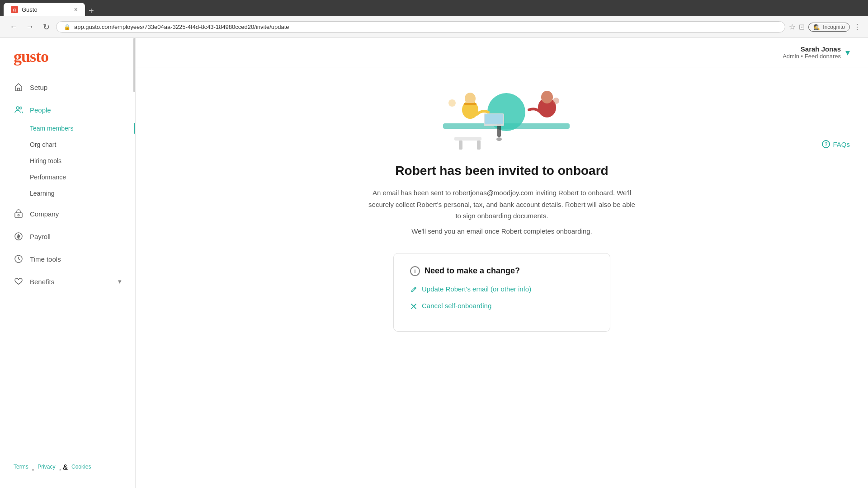  I want to click on sidebar: gusto Setup People Team, so click(68, 263).